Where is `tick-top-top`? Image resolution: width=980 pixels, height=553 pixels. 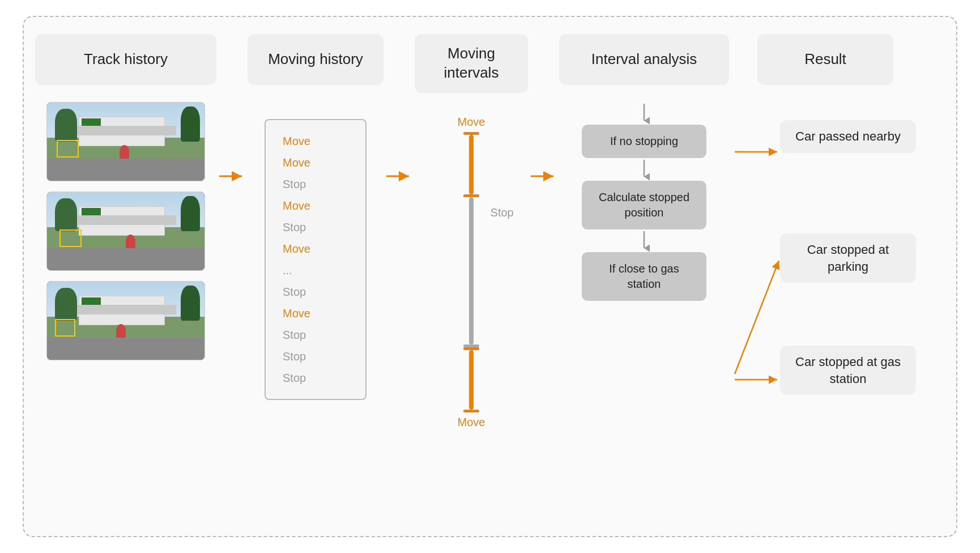 tick-top-top is located at coordinates (471, 134).